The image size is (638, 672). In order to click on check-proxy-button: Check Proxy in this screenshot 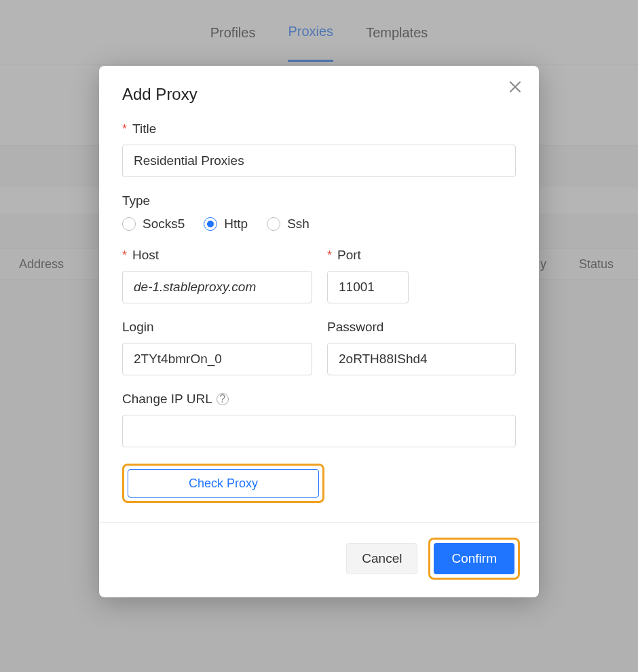, I will do `click(223, 483)`.